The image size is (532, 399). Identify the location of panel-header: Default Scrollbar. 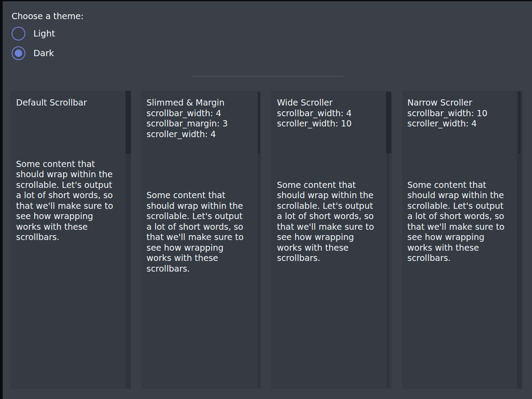
(68, 103).